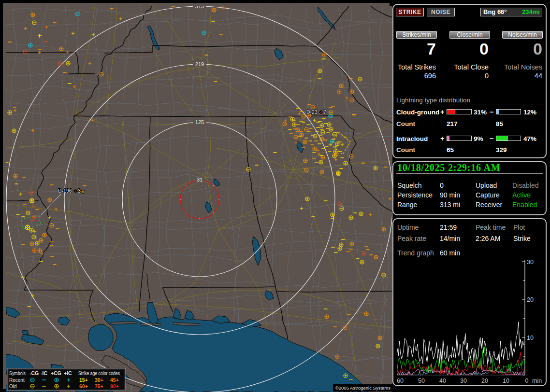 The image size is (550, 392). Describe the element at coordinates (200, 180) in the screenshot. I see `svg-text: 31` at that location.